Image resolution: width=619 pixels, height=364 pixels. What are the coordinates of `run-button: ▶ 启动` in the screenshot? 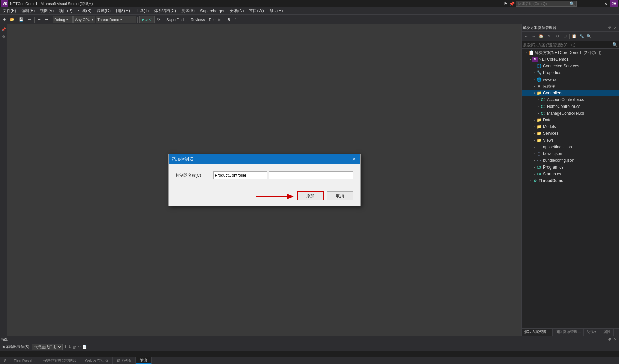 It's located at (147, 20).